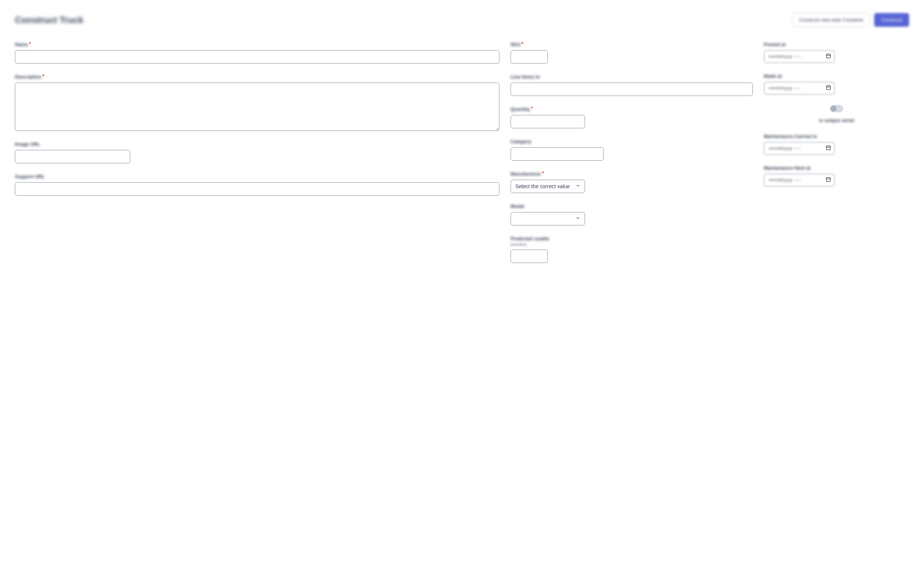 This screenshot has width=924, height=584. What do you see at coordinates (516, 44) in the screenshot?
I see `sku-label: SKU` at bounding box center [516, 44].